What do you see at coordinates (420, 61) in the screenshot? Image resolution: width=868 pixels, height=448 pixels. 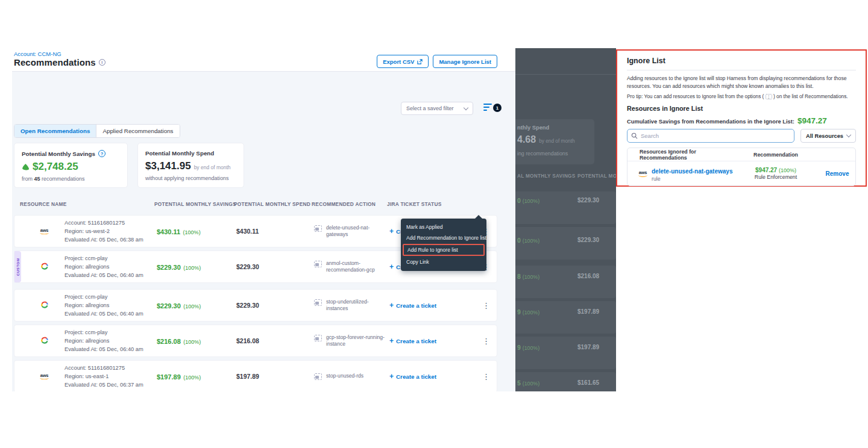 I see `external-link-icon` at bounding box center [420, 61].